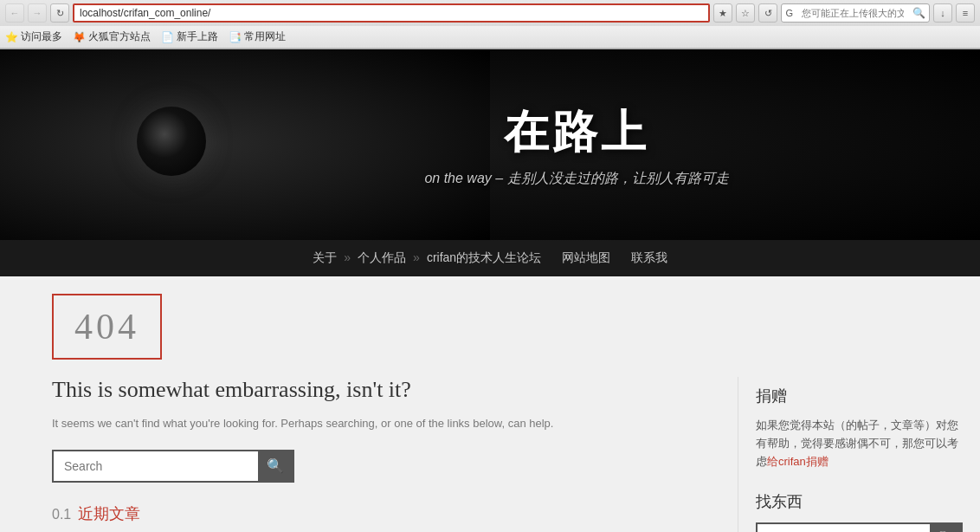 The height and width of the screenshot is (532, 980). What do you see at coordinates (168, 37) in the screenshot?
I see `page-icon: 📄` at bounding box center [168, 37].